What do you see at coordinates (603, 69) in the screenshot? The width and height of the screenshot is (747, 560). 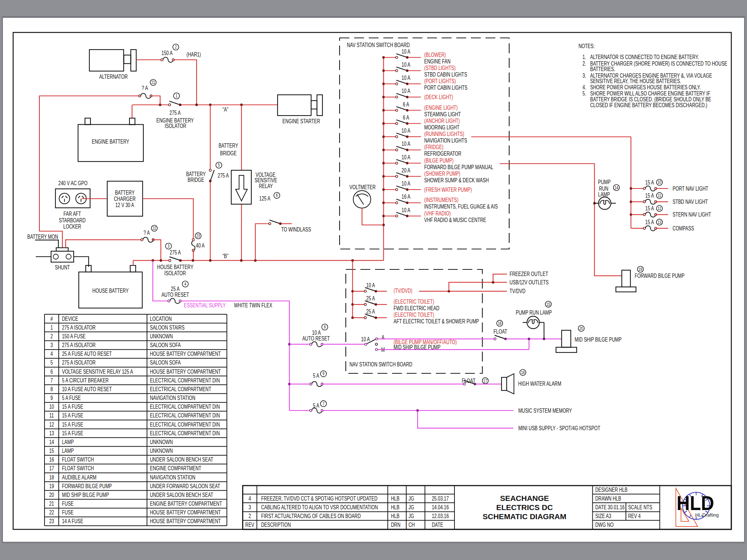 I see `svg-text: BATTERIES.` at bounding box center [603, 69].